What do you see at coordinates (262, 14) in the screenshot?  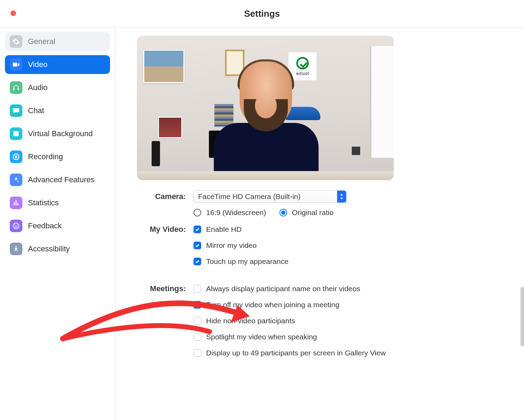 I see `titlebar: Settings` at bounding box center [262, 14].